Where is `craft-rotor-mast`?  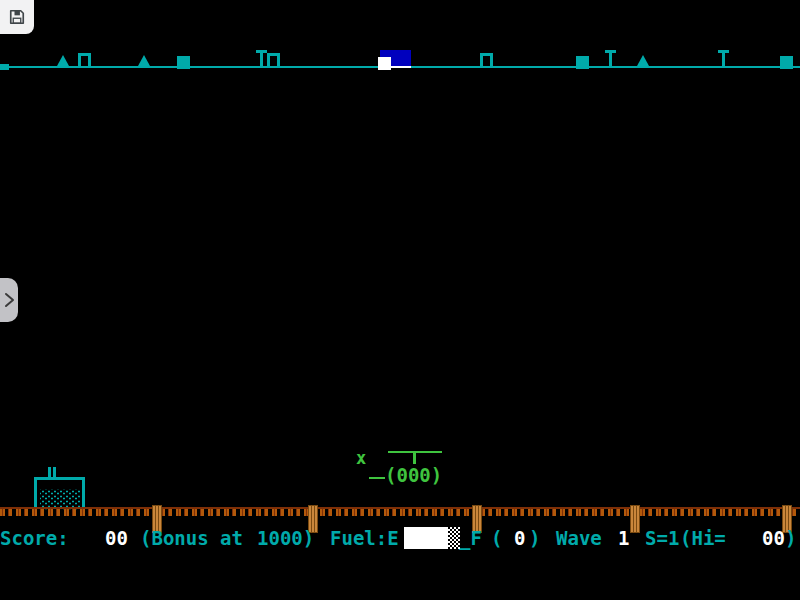 craft-rotor-mast is located at coordinates (414, 458).